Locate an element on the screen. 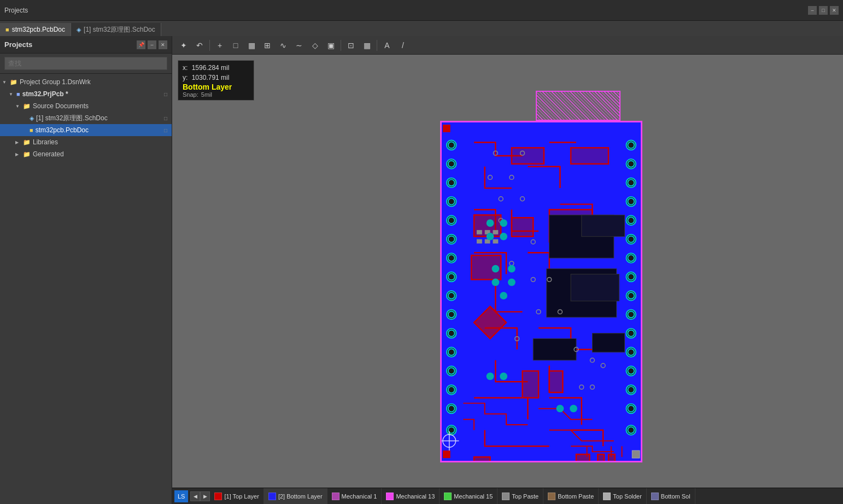 Image resolution: width=843 pixels, height=504 pixels. layer-item-bottom-paste: Bottom Paste is located at coordinates (571, 496).